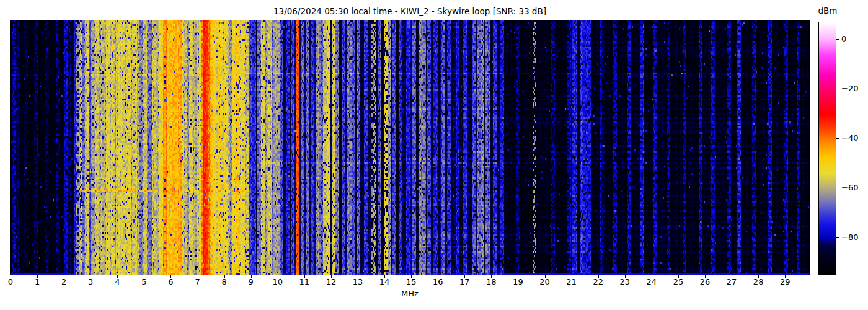 Image resolution: width=868 pixels, height=310 pixels. What do you see at coordinates (37, 281) in the screenshot?
I see `x-tick-label: 1` at bounding box center [37, 281].